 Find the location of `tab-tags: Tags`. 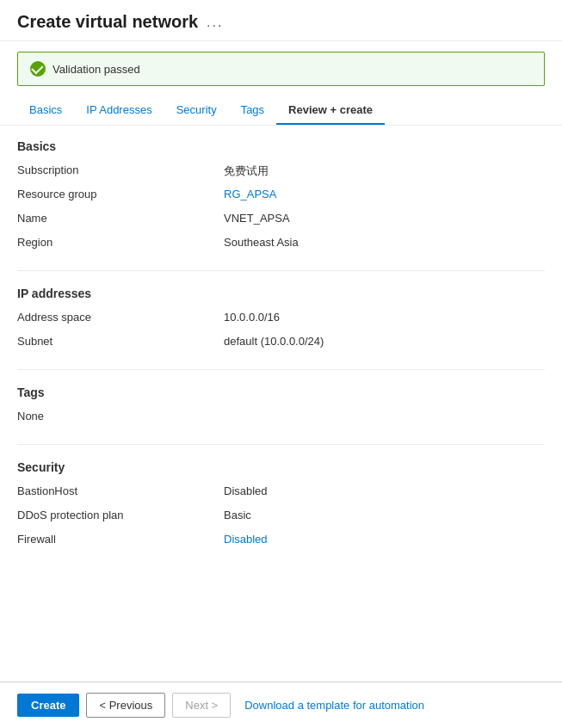

tab-tags: Tags is located at coordinates (253, 110).